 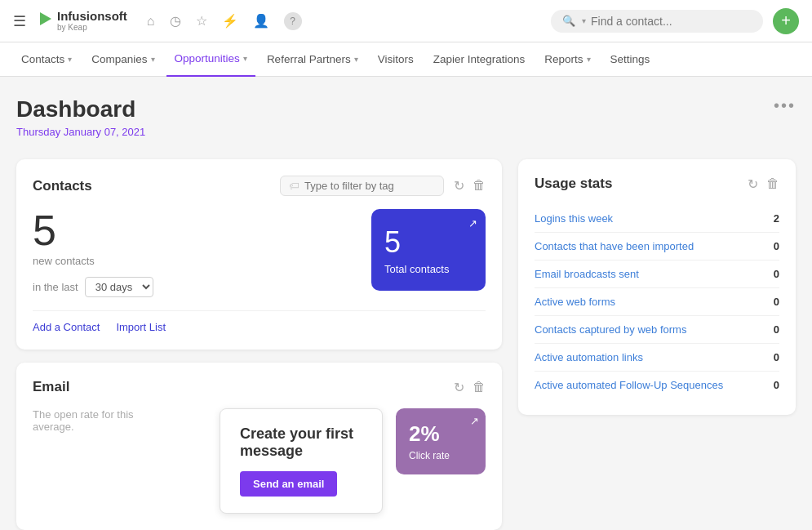 What do you see at coordinates (479, 186) in the screenshot?
I see `contacts-delete-icon: 🗑` at bounding box center [479, 186].